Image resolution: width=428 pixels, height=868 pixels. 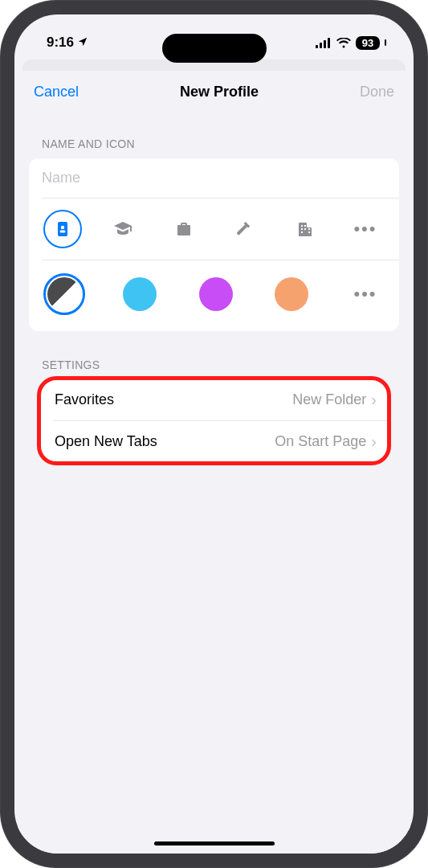 What do you see at coordinates (365, 229) in the screenshot?
I see `more-icons-button: •••` at bounding box center [365, 229].